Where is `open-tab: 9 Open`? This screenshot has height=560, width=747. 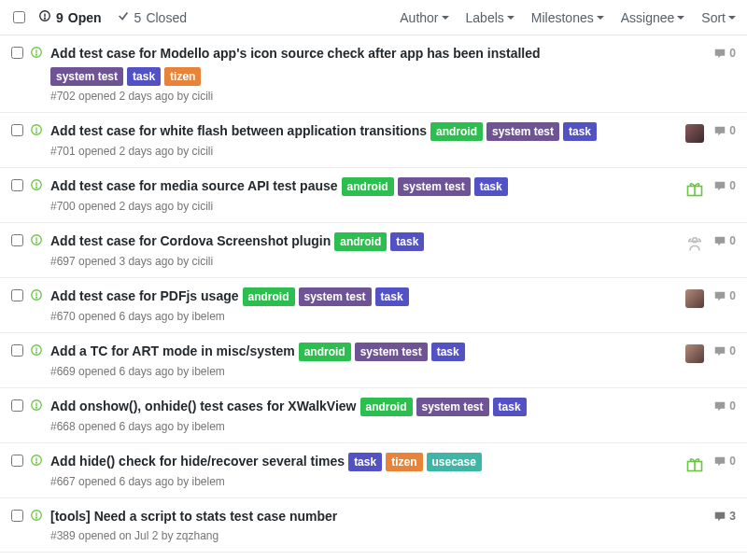 open-tab: 9 Open is located at coordinates (70, 17).